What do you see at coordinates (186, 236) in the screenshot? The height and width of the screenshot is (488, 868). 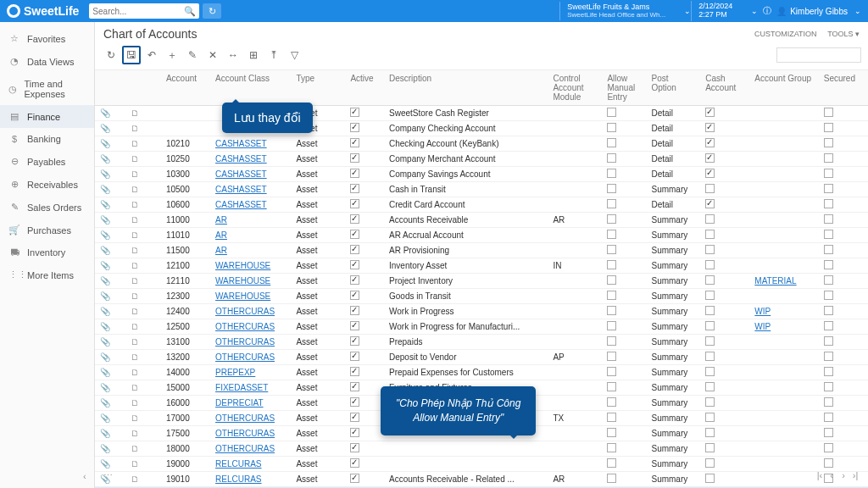 I see `account-cell: 11010` at bounding box center [186, 236].